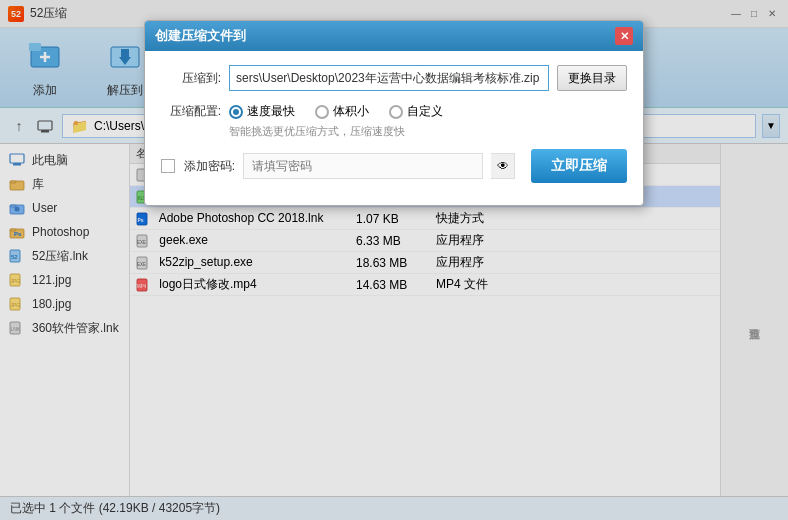  I want to click on password-input, so click(363, 166).